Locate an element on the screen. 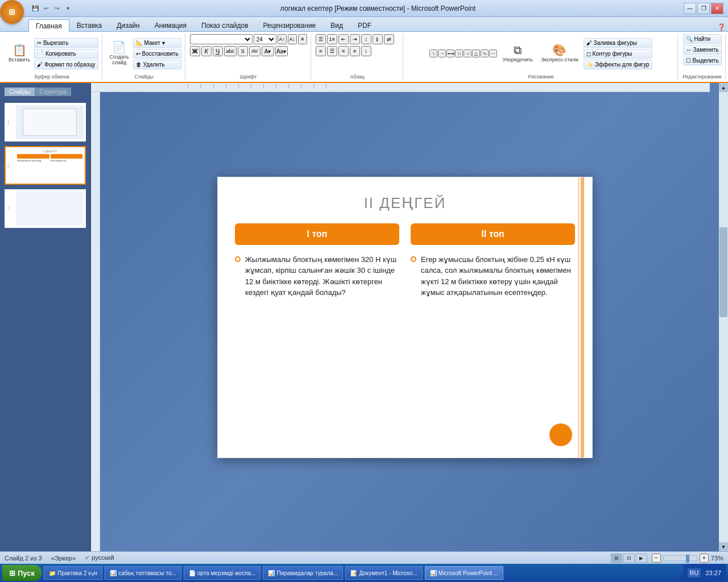 The width and height of the screenshot is (728, 582). scroll-up-arrow: ▲ is located at coordinates (723, 88).